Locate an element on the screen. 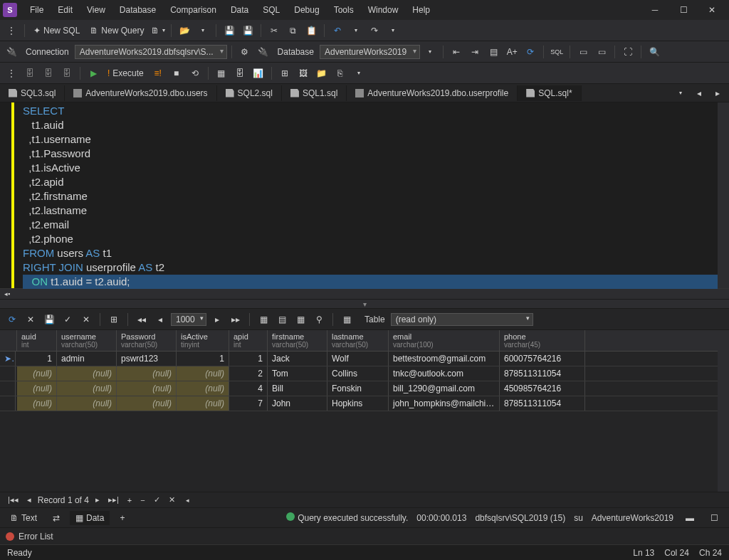  cell: bill_1290@gmail.com is located at coordinates (444, 389).